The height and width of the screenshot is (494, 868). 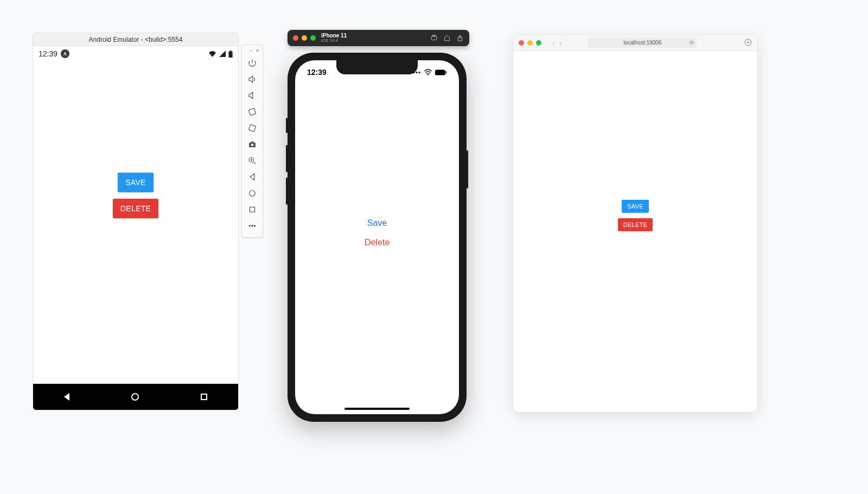 I want to click on back-icon, so click(x=252, y=177).